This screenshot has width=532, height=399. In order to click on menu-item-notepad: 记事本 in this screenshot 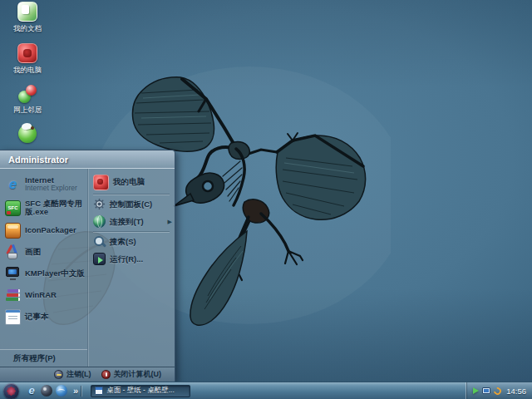, I will do `click(43, 317)`.